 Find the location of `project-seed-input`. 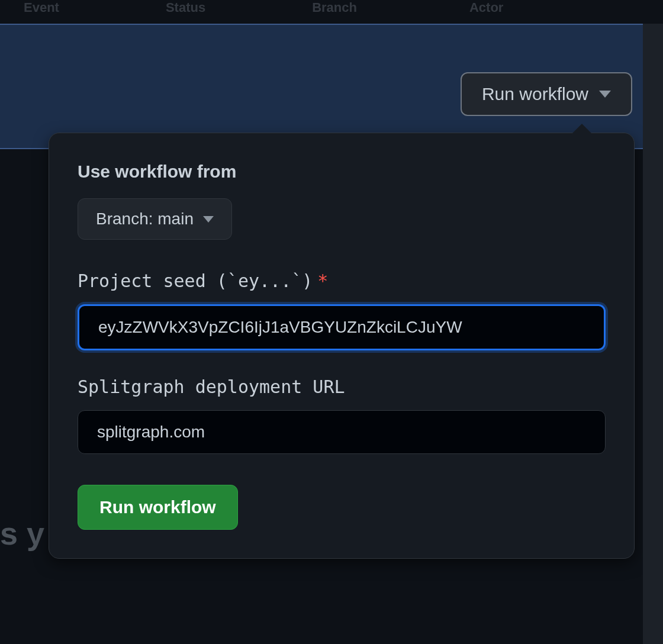

project-seed-input is located at coordinates (342, 327).